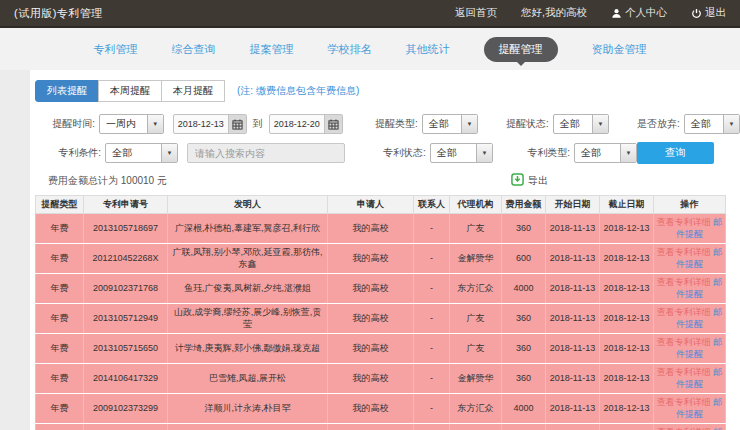 The height and width of the screenshot is (430, 740). What do you see at coordinates (388, 91) in the screenshot?
I see `reminder-tabs: 列表提醒 本周提醒 本月提醒 (注: 缴费信息包含年费信息)` at bounding box center [388, 91].